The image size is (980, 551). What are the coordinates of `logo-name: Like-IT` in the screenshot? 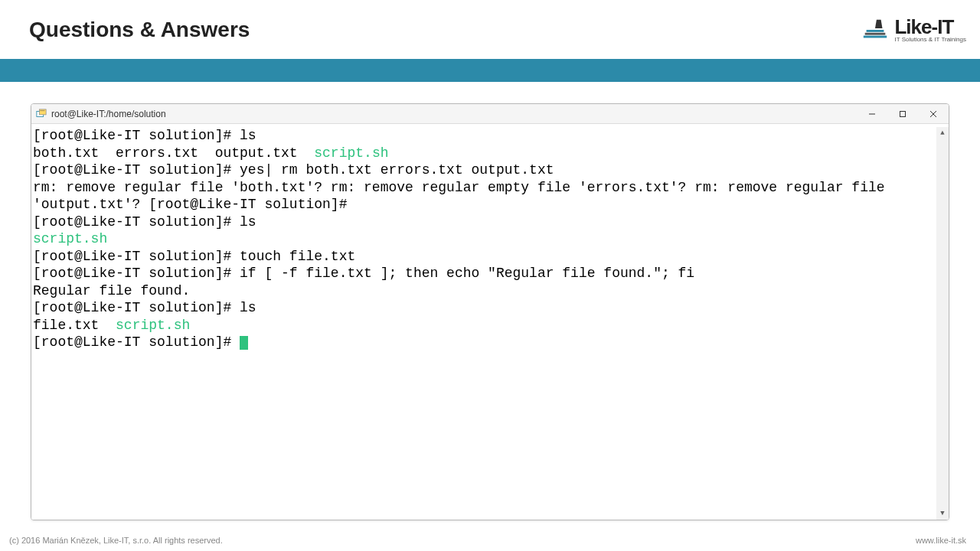 It's located at (930, 27).